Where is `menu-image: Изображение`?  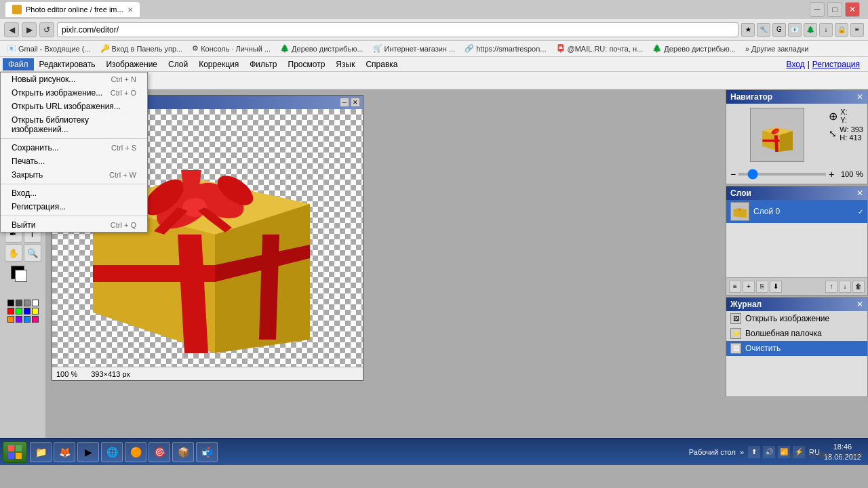 menu-image: Изображение is located at coordinates (132, 64).